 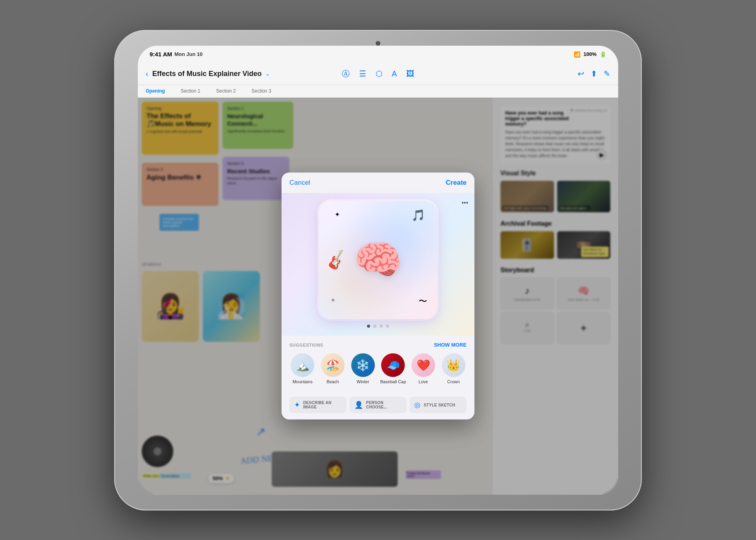 What do you see at coordinates (147, 74) in the screenshot?
I see `back-button: ‹` at bounding box center [147, 74].